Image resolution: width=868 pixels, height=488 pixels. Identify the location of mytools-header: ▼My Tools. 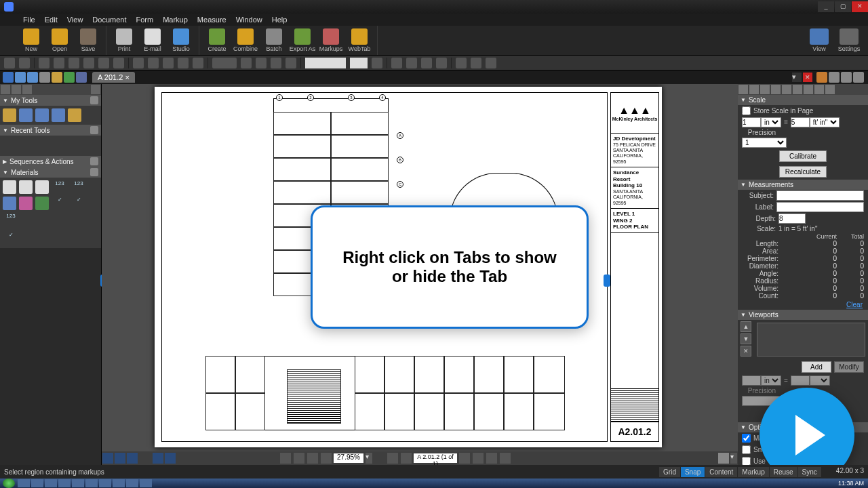
(50, 100).